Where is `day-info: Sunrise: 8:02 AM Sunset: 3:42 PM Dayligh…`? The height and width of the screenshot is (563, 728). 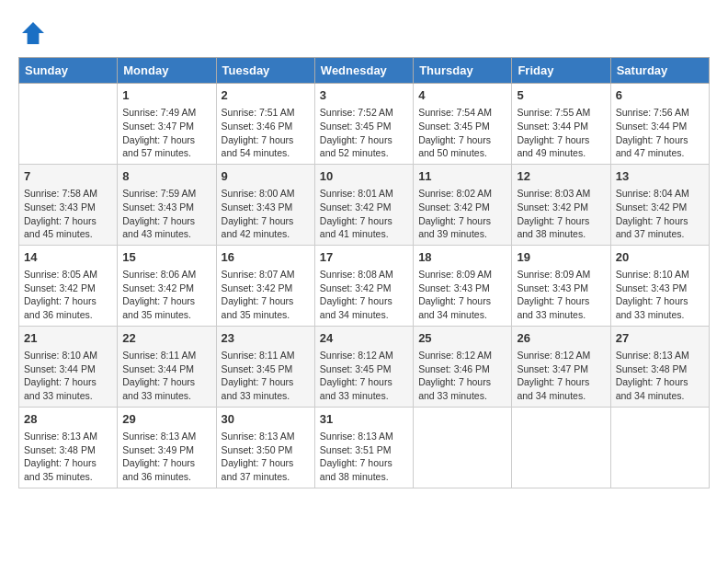
day-info: Sunrise: 8:02 AM Sunset: 3:42 PM Dayligh… is located at coordinates (462, 213).